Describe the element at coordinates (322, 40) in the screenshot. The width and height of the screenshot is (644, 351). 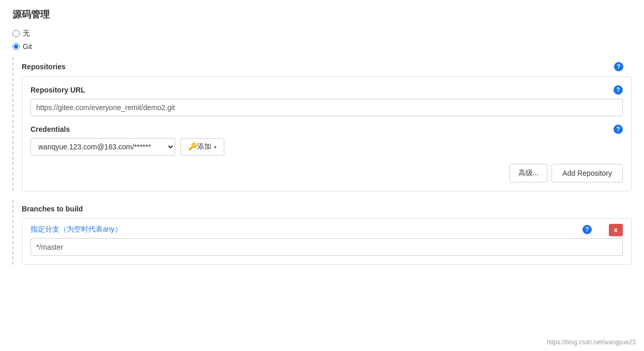
I see `source-options: 无 Git` at that location.